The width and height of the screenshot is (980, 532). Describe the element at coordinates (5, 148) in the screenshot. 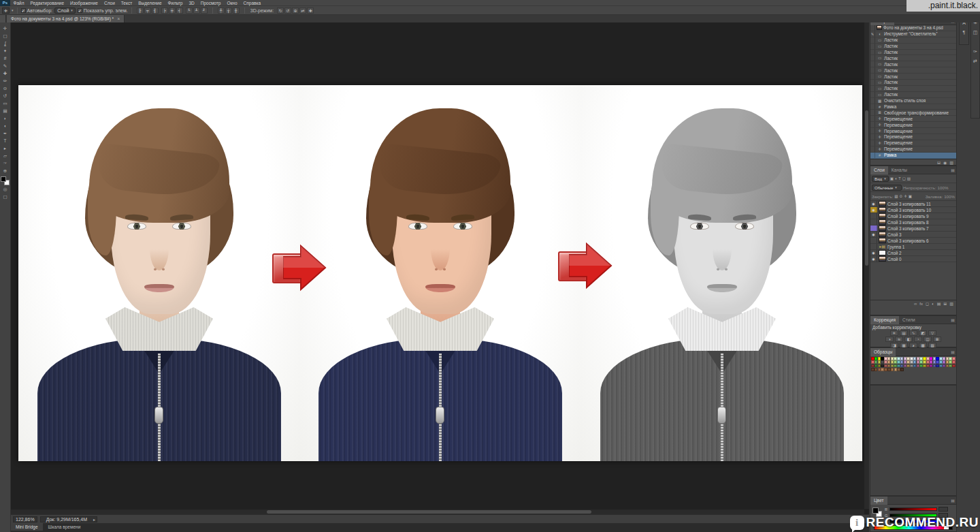

I see `path-select-tool: ▸` at that location.